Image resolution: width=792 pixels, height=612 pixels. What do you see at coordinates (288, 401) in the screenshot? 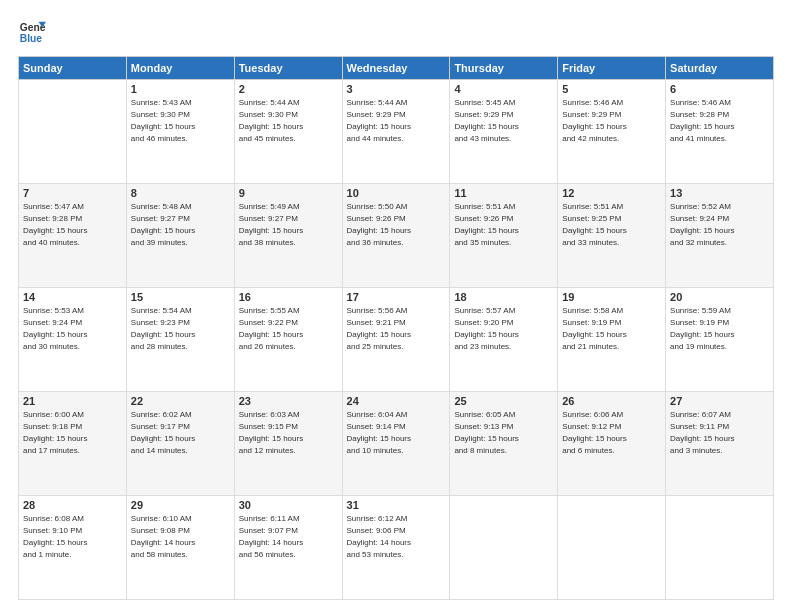
I see `day-number: 23` at bounding box center [288, 401].